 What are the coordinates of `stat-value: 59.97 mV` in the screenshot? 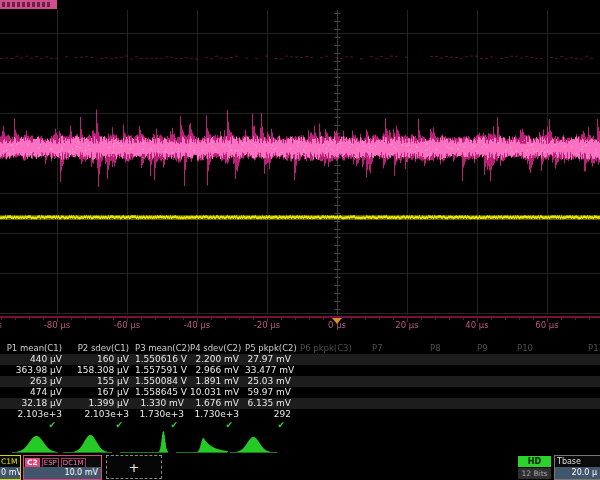 It's located at (271, 392).